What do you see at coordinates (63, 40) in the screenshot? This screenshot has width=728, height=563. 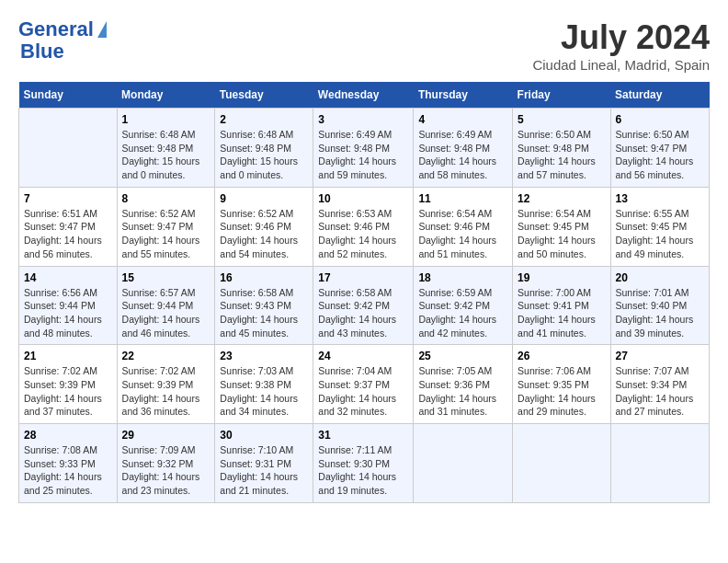 I see `logo: General Blue` at bounding box center [63, 40].